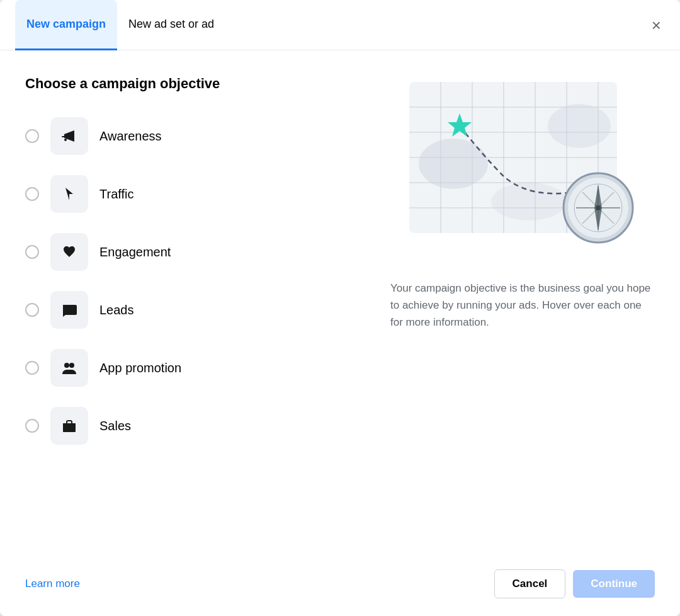  Describe the element at coordinates (195, 84) in the screenshot. I see `section-title: Choose a campaign objective` at that location.